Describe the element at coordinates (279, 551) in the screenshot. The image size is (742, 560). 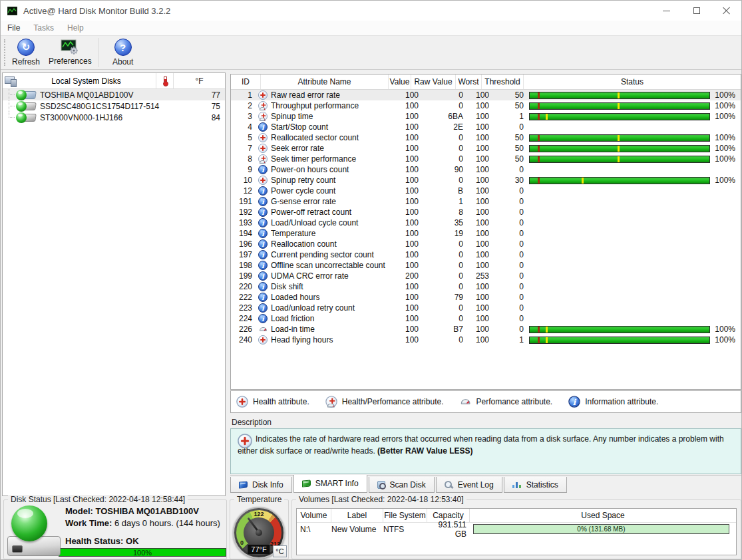
I see `celsius-toggle-button: °C` at that location.